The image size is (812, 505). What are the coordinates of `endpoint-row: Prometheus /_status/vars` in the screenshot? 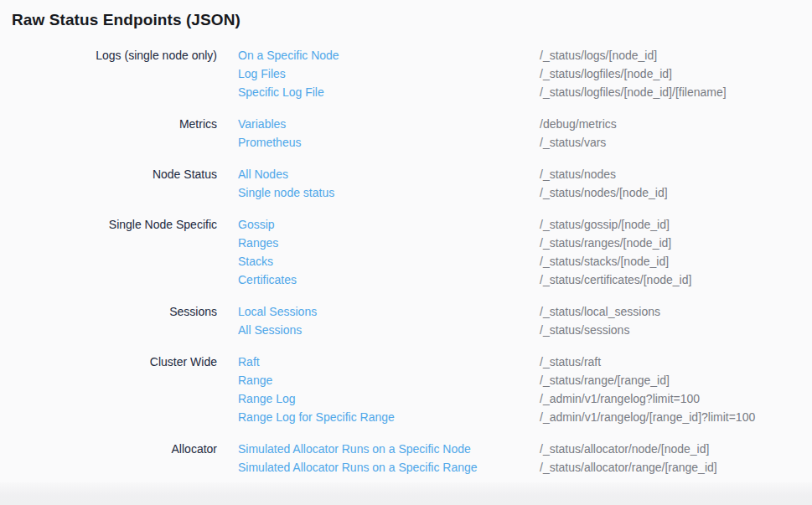 It's located at (525, 142).